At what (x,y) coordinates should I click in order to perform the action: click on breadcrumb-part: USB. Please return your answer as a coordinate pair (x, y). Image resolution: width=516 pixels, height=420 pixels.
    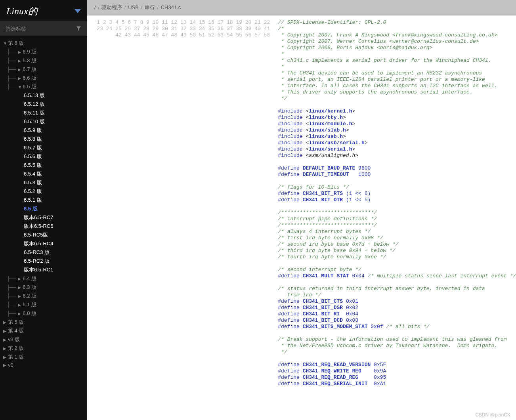
    Looking at the image, I should click on (133, 7).